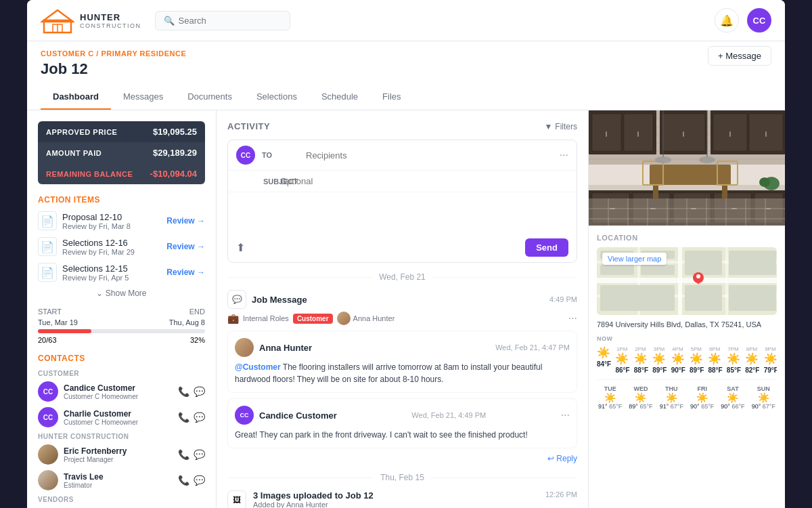  What do you see at coordinates (169, 20) in the screenshot?
I see `search-icon: 🔍` at bounding box center [169, 20].